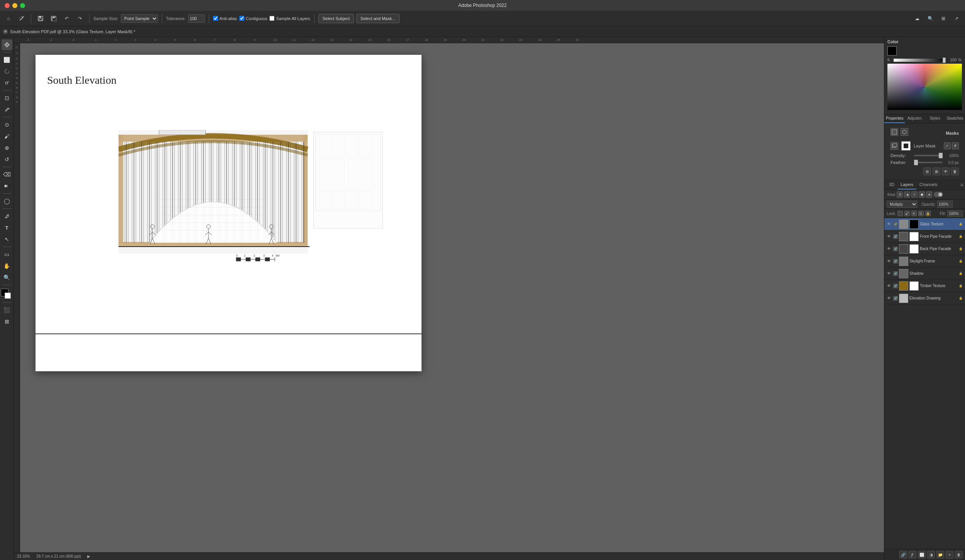  Describe the element at coordinates (925, 87) in the screenshot. I see `color-gradient` at that location.